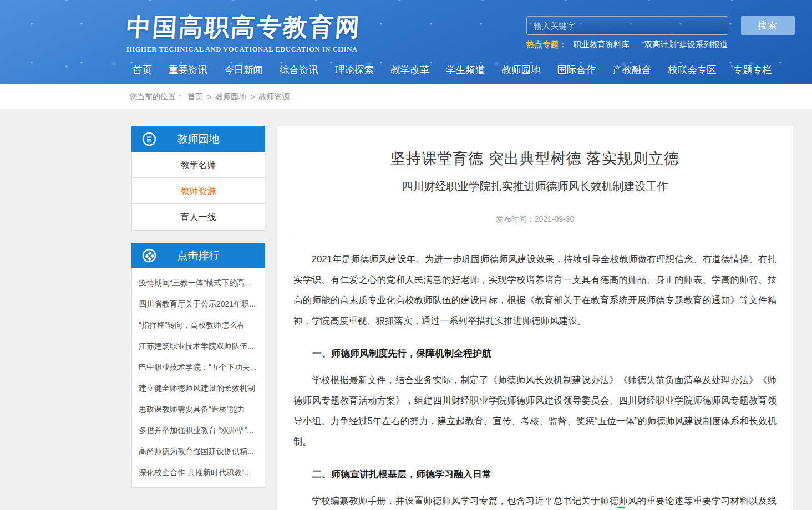  What do you see at coordinates (244, 50) in the screenshot?
I see `site-logo-en: HIGHER TECHNICAL AND VOCATIONAL EDUCATIO…` at bounding box center [244, 50].